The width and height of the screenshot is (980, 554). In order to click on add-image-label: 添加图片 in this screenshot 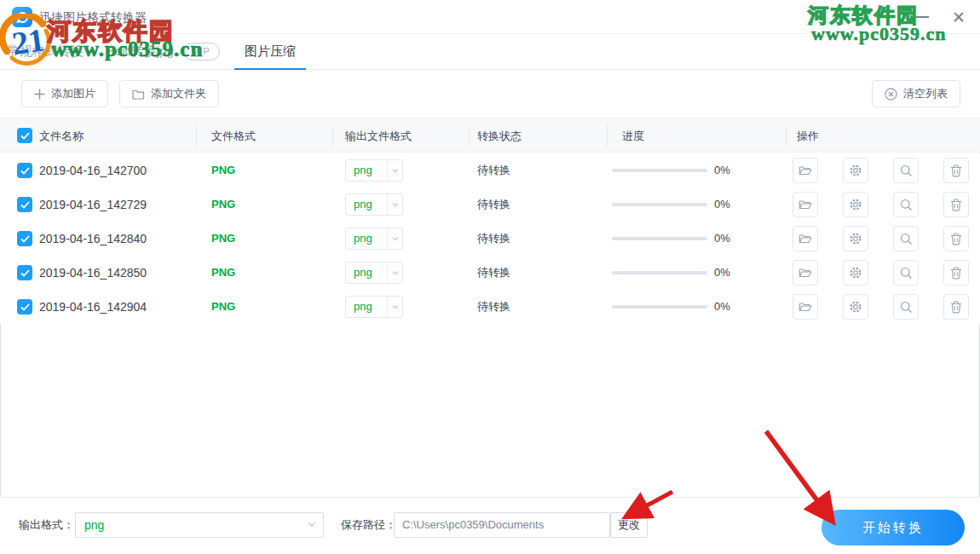, I will do `click(73, 94)`.